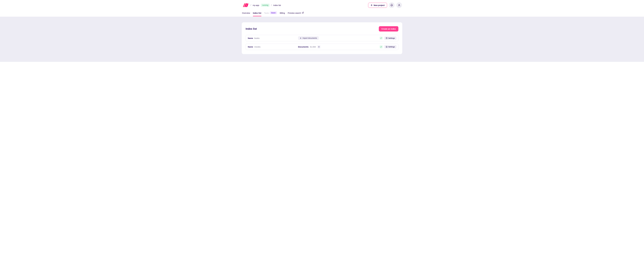 This screenshot has height=260, width=644. What do you see at coordinates (294, 13) in the screenshot?
I see `tab-preview-search-label: Preview search` at bounding box center [294, 13].